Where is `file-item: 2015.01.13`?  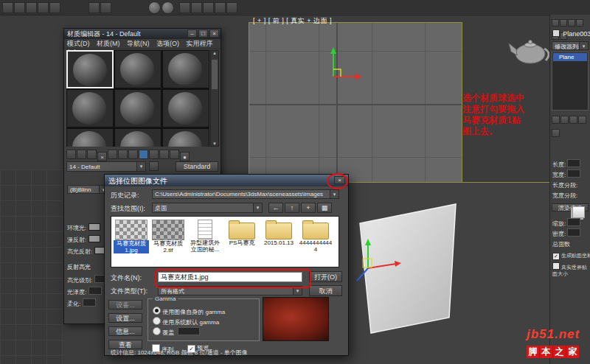 file-item: 2015.01.13 is located at coordinates (279, 242).